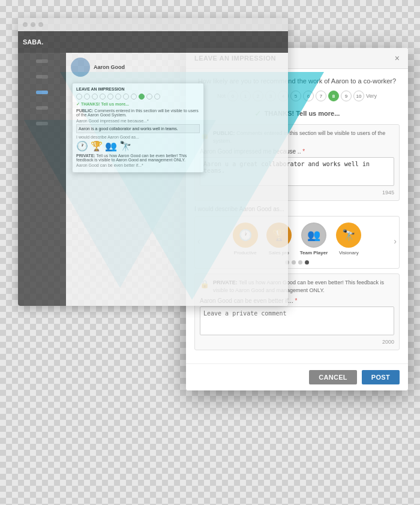 The image size is (420, 505). What do you see at coordinates (138, 113) in the screenshot?
I see `bg-public-text: PUBLIC: Comments entered in this section…` at bounding box center [138, 113].